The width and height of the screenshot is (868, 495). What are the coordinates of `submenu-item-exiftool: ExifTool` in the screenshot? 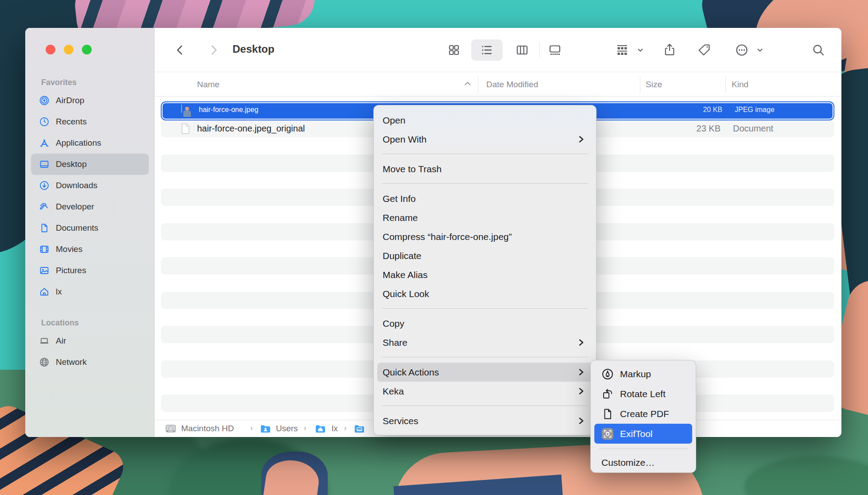 It's located at (643, 434).